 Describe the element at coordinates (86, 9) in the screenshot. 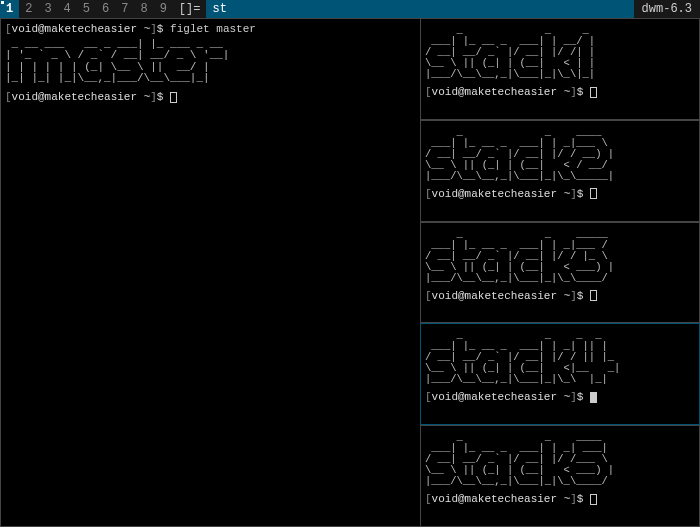

I see `tag-list: 1 2 3 4 5 6 7 8 9` at that location.